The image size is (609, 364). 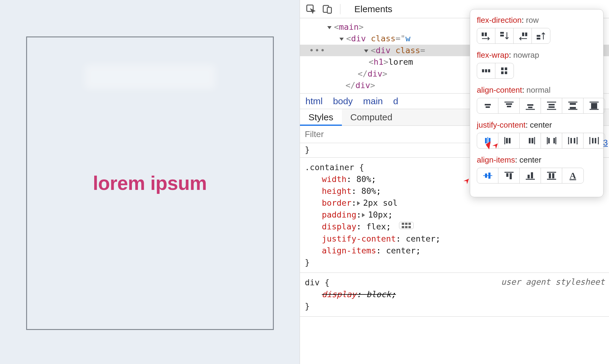 What do you see at coordinates (337, 191) in the screenshot?
I see `css-prop-height: height` at bounding box center [337, 191].